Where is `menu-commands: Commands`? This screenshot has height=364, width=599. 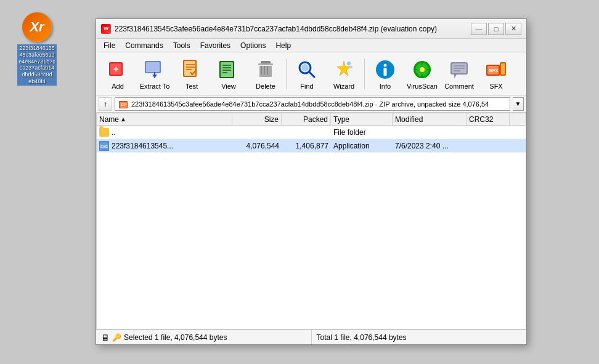
menu-commands: Commands is located at coordinates (144, 46).